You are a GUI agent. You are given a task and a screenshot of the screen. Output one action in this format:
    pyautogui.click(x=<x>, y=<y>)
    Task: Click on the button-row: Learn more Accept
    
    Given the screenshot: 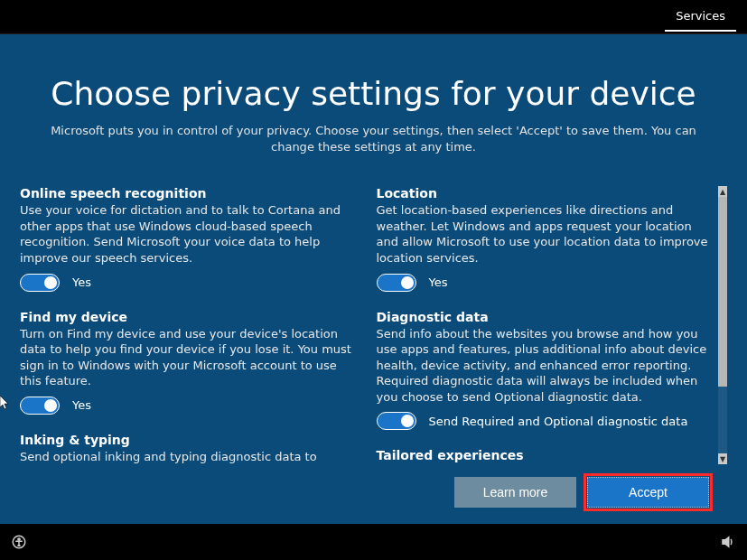 What is the action you would take?
    pyautogui.click(x=374, y=494)
    